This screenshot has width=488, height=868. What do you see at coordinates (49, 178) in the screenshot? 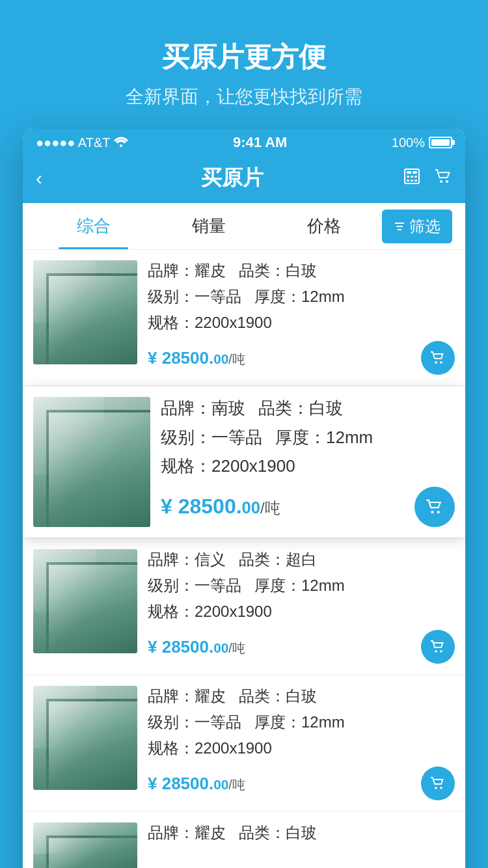
I see `back-button: ‹` at bounding box center [49, 178].